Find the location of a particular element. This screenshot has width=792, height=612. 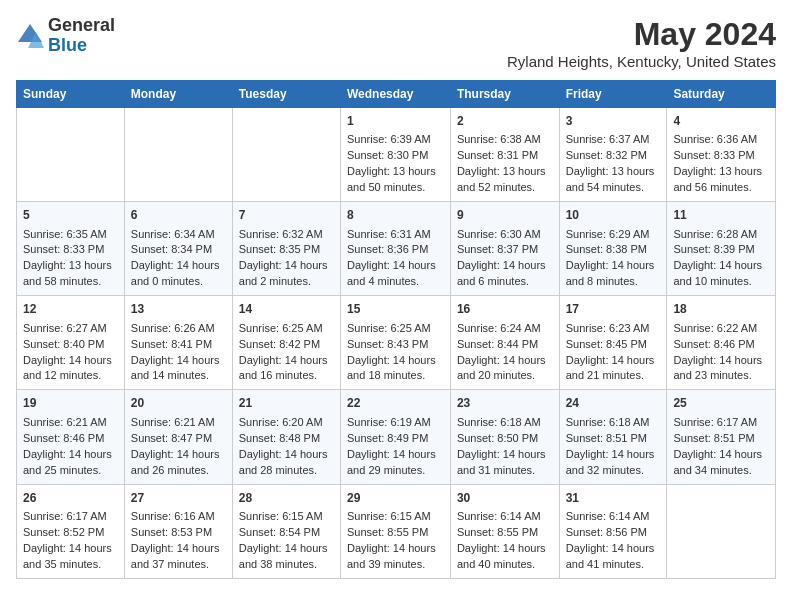

cell-content-line: Sunrise: 6:37 AM is located at coordinates (608, 139).